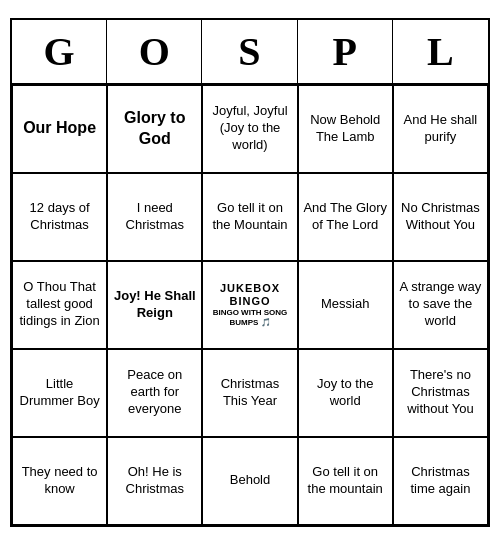 The width and height of the screenshot is (500, 544). What do you see at coordinates (346, 305) in the screenshot?
I see `bingo-cell-13: Messiah` at bounding box center [346, 305].